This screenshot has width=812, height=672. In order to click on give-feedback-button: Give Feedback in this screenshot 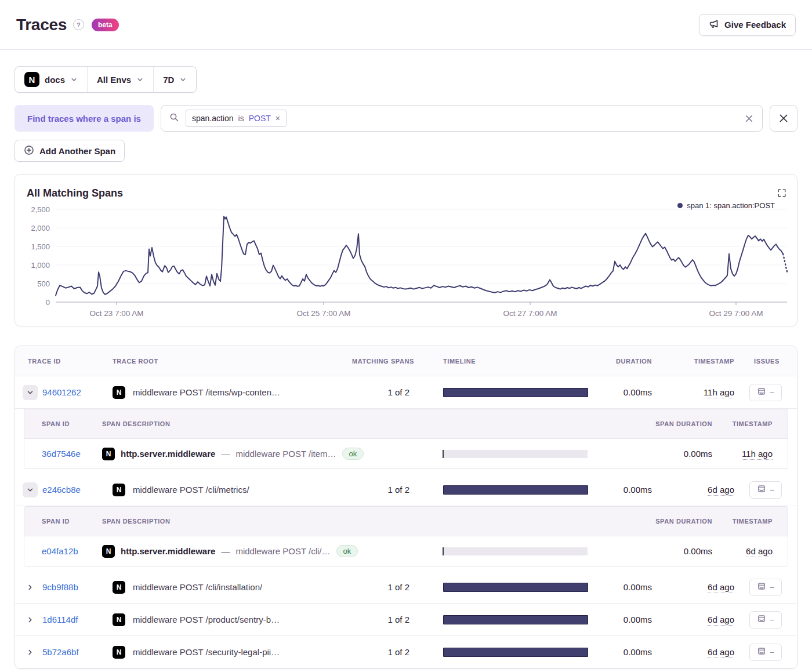, I will do `click(747, 25)`.